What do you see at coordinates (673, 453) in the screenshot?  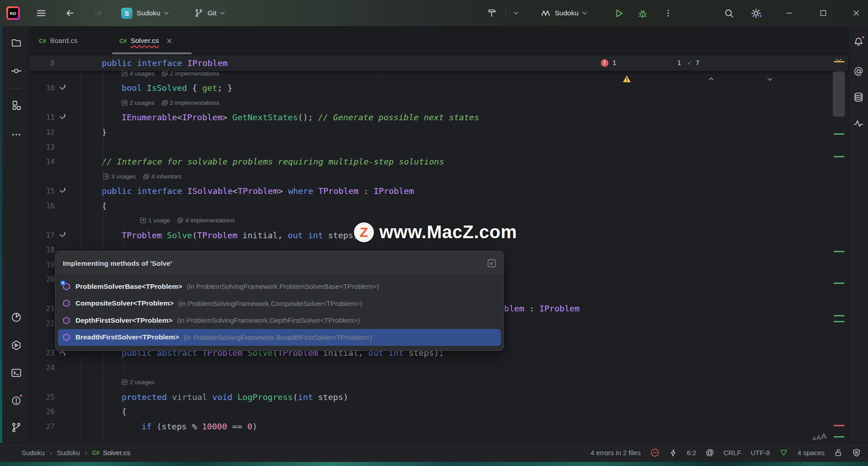 I see `lightning-icon` at bounding box center [673, 453].